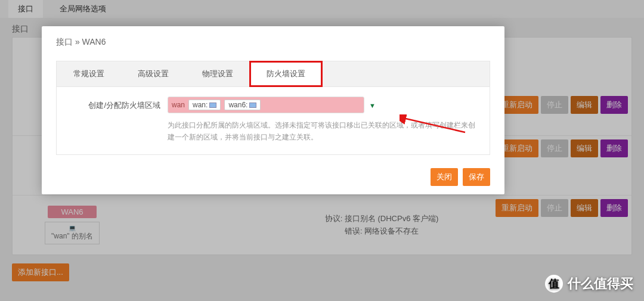 The image size is (644, 301). I want to click on zone-field-label: 创建/分配防火墙区域, so click(117, 104).